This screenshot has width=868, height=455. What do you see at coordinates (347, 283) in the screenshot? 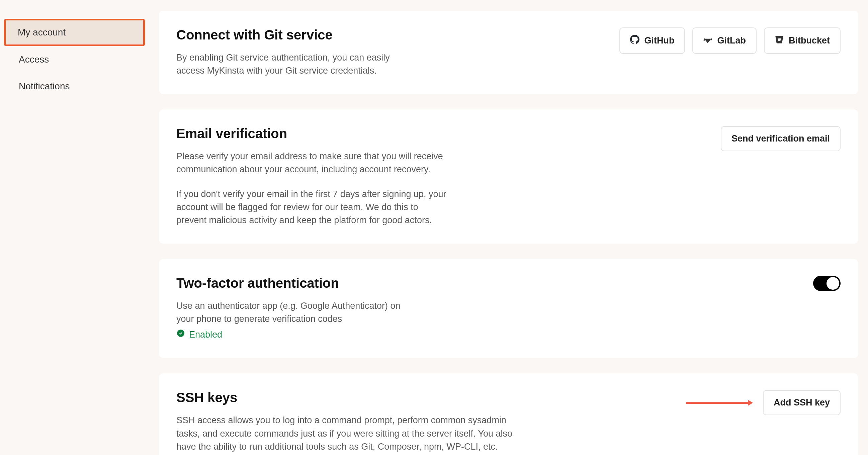
I see `twofa-title: Two-factor authentication` at bounding box center [347, 283].